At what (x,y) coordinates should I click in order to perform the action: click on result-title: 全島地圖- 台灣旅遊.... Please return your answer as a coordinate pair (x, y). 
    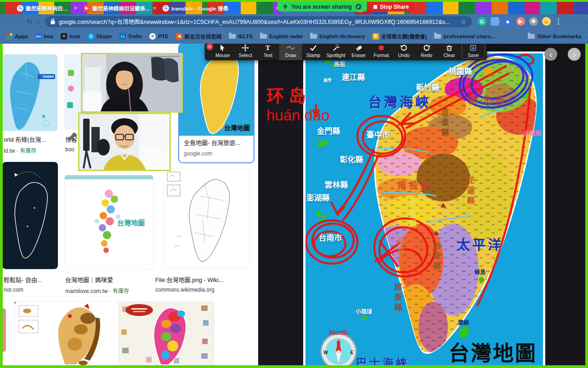
    Looking at the image, I should click on (212, 143).